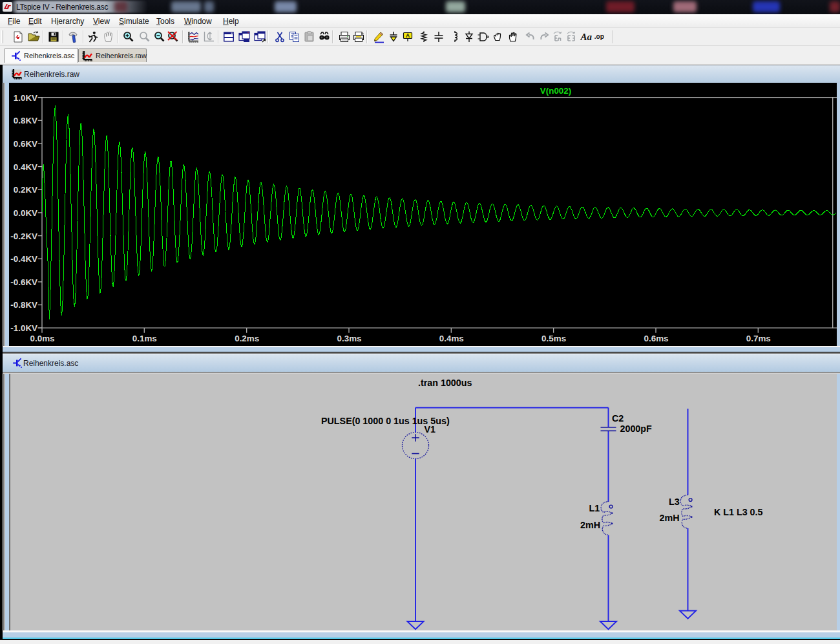 This screenshot has height=644, width=840. I want to click on svg-text: 0.8KV, so click(26, 120).